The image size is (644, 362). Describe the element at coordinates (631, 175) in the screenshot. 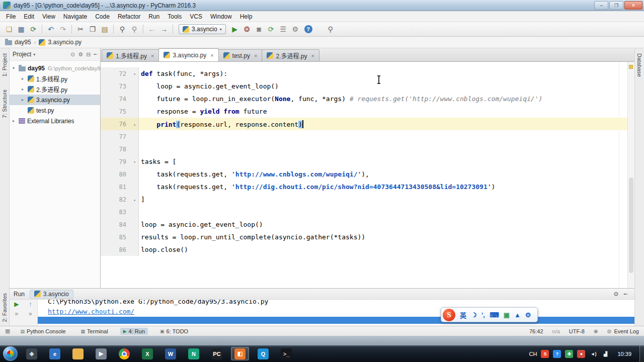

I see `editor-scrollbar` at that location.